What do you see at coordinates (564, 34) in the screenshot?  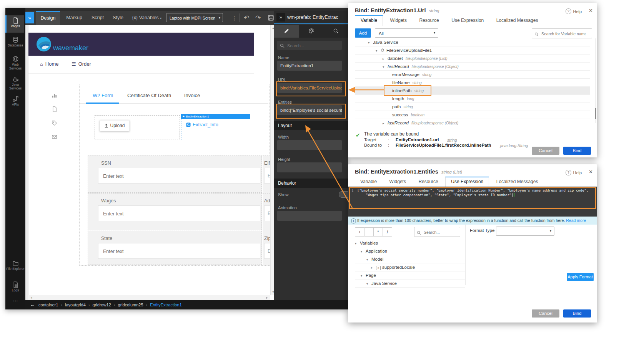 I see `variable-search-input` at bounding box center [564, 34].